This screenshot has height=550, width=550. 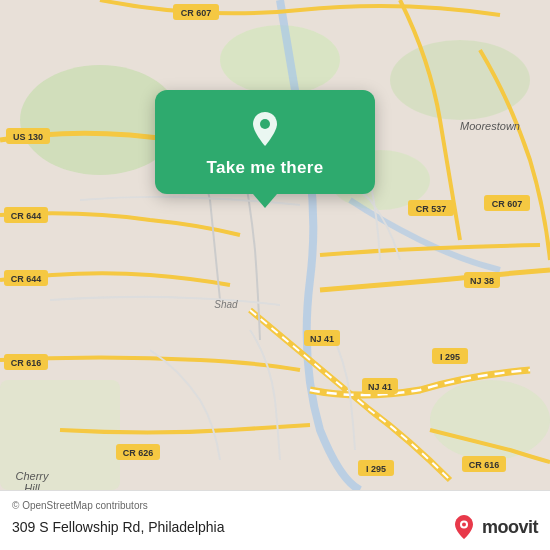 What do you see at coordinates (226, 304) in the screenshot?
I see `svg-text: Shad` at bounding box center [226, 304].